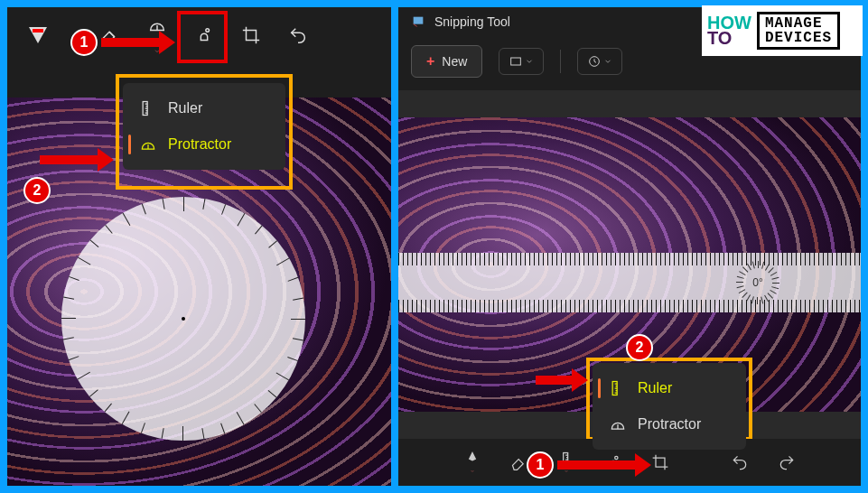  I want to click on eraser-tool, so click(110, 35).